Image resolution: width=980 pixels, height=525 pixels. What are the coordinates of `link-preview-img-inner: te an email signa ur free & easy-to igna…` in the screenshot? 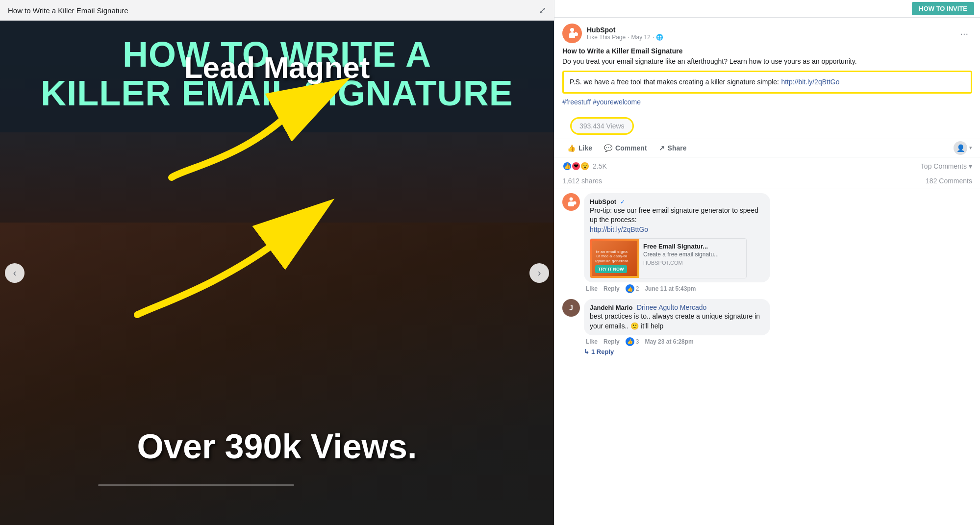 It's located at (615, 258).